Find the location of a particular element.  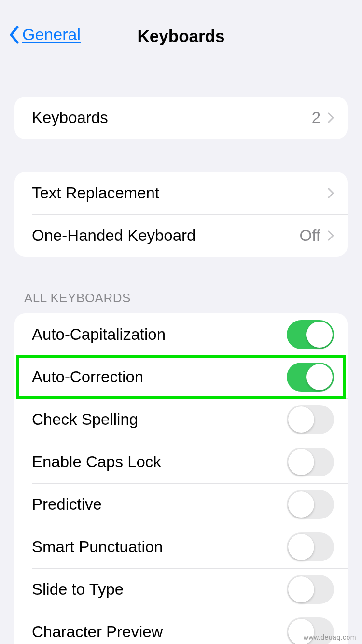

row-text-replacement: Text Replacement is located at coordinates (181, 193).